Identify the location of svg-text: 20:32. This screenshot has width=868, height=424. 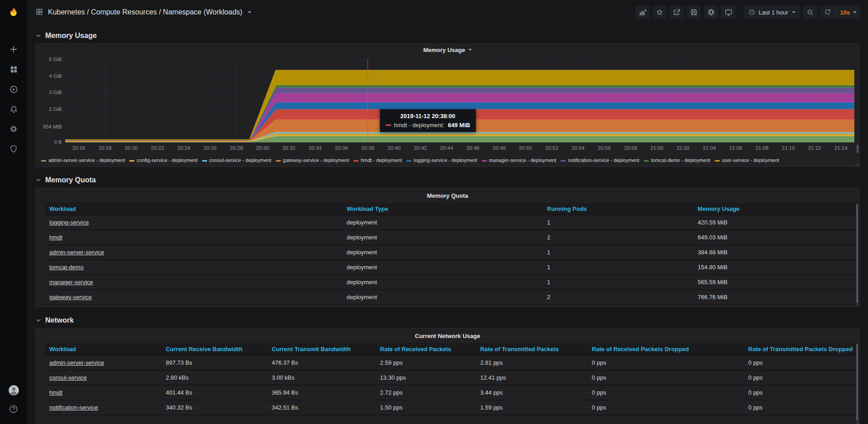
(289, 148).